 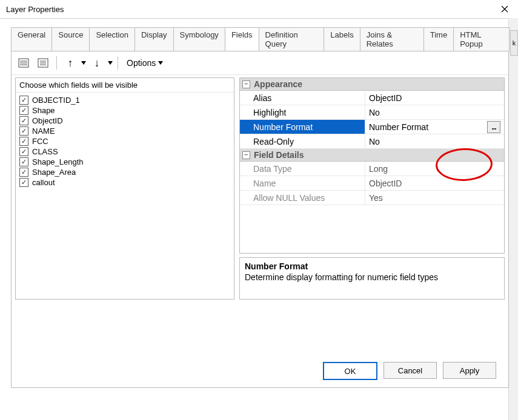 I want to click on description-title: Number Format, so click(x=372, y=266).